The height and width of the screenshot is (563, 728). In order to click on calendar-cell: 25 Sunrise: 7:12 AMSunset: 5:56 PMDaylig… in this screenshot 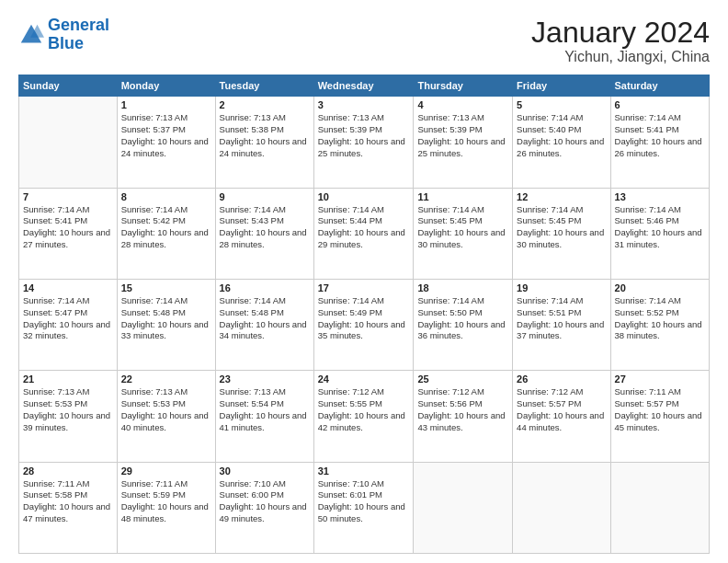, I will do `click(463, 416)`.